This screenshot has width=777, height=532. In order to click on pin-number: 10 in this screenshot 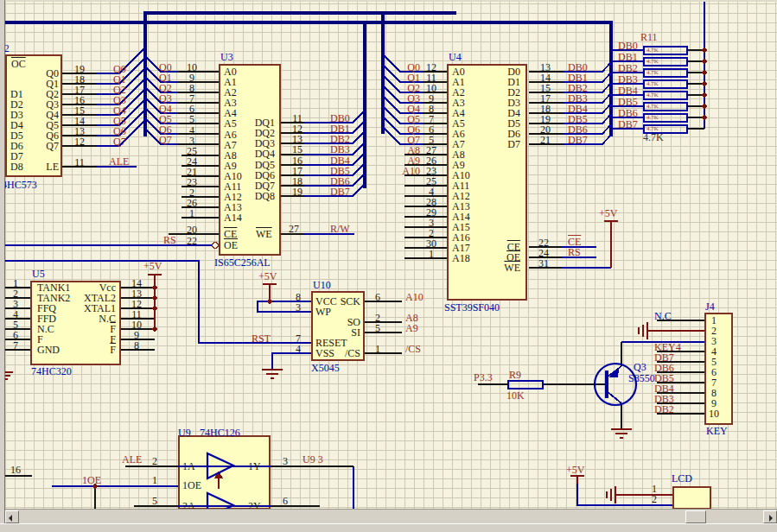, I will do `click(714, 414)`.